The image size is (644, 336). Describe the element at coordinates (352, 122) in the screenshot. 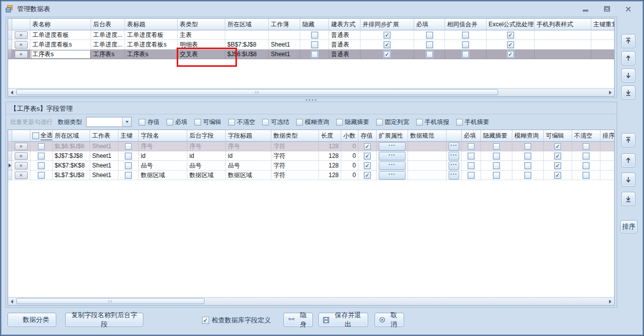

I see `toolbar-checkbox-item: 隐藏摘要` at that location.